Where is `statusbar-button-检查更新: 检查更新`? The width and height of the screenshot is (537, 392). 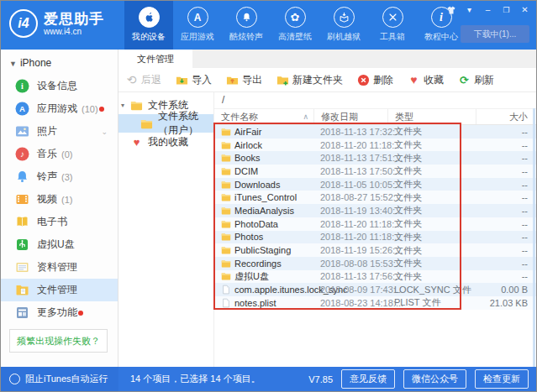
statusbar-button-检查更新: 检查更新 is located at coordinates (502, 379).